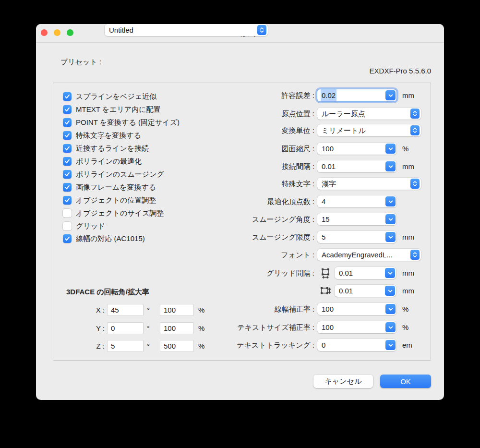 Image resolution: width=480 pixels, height=448 pixels. Describe the element at coordinates (175, 184) in the screenshot. I see `field-label: 特殊文字 :` at that location.